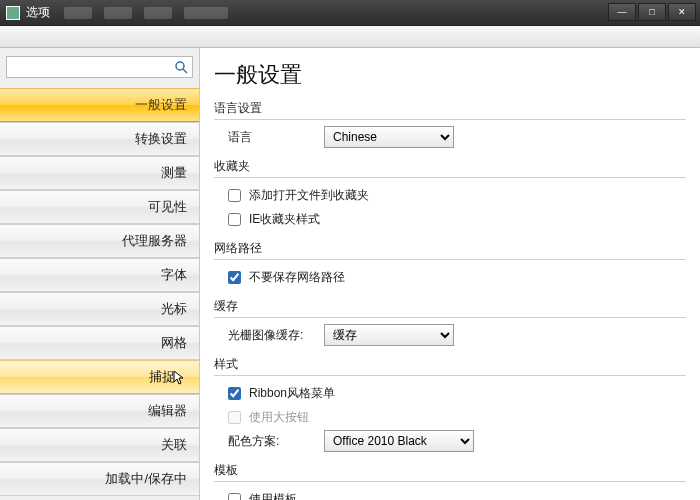 This screenshot has width=700, height=500. I want to click on big-buttons-checkbox, so click(234, 418).